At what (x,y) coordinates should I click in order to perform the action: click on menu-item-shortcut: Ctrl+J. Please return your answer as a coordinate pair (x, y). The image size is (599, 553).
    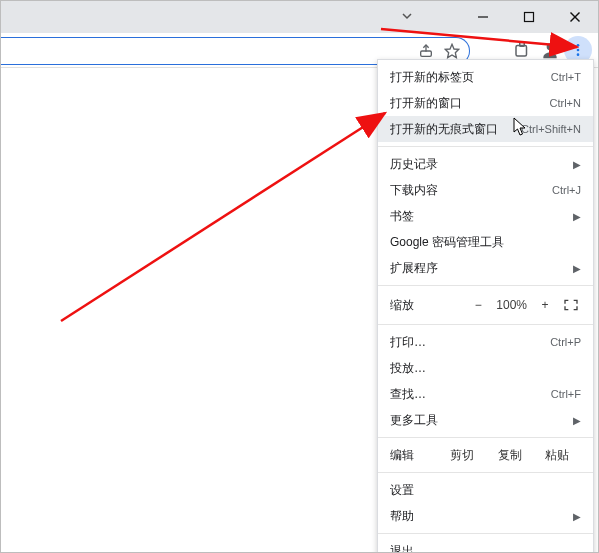
    Looking at the image, I should click on (566, 190).